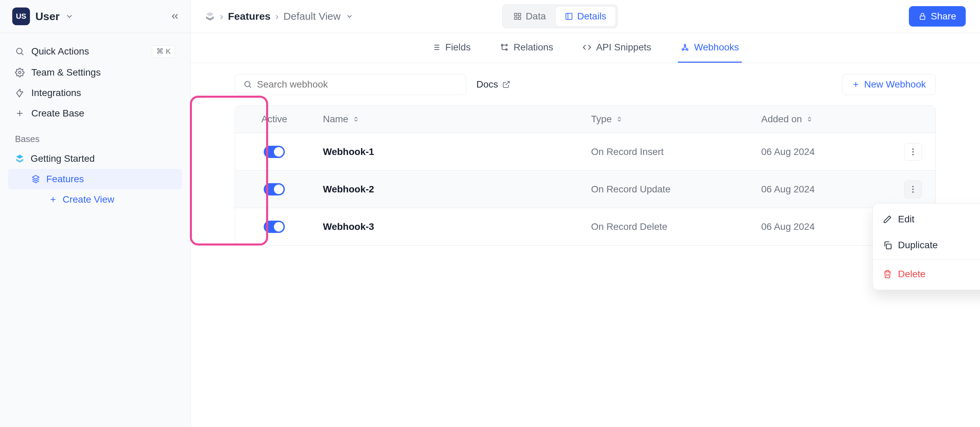 The height and width of the screenshot is (427, 980). Describe the element at coordinates (447, 119) in the screenshot. I see `col-name: Name` at that location.